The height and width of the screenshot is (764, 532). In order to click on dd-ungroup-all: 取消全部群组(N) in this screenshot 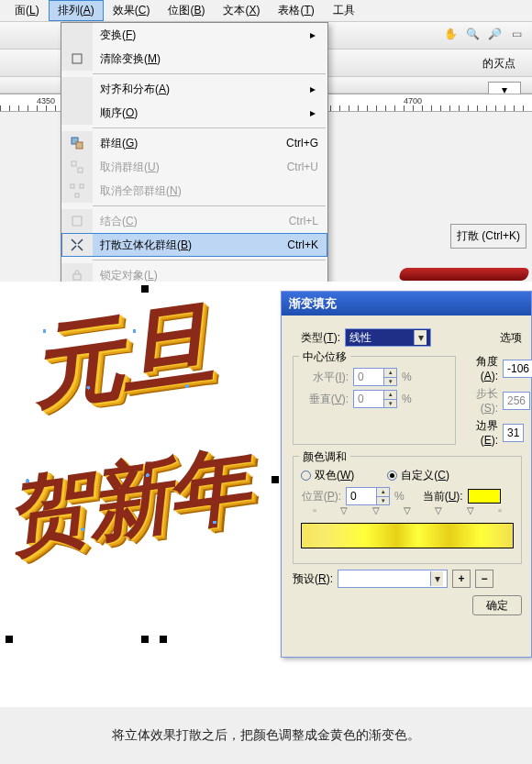, I will do `click(194, 191)`.